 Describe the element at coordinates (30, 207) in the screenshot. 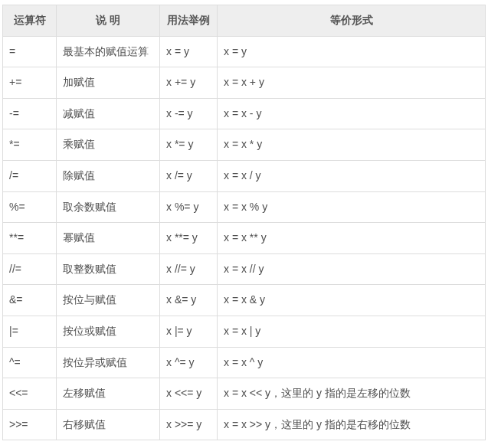

I see `cell-operator: %=` at that location.